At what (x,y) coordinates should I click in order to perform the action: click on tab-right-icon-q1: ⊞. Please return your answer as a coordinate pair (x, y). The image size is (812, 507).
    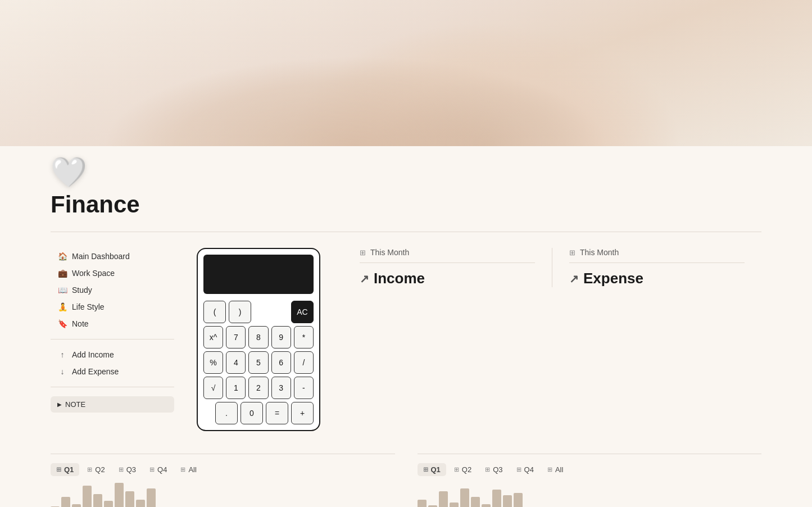
    Looking at the image, I should click on (426, 470).